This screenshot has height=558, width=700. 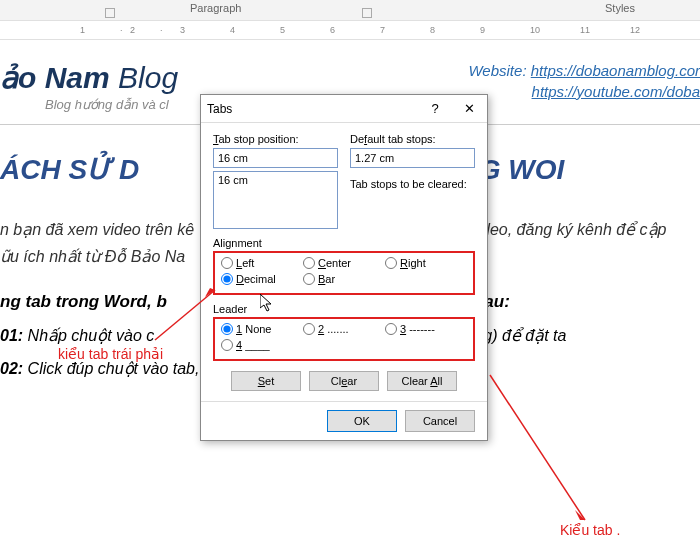 What do you see at coordinates (426, 263) in the screenshot?
I see `align-right-radio: Right` at bounding box center [426, 263].